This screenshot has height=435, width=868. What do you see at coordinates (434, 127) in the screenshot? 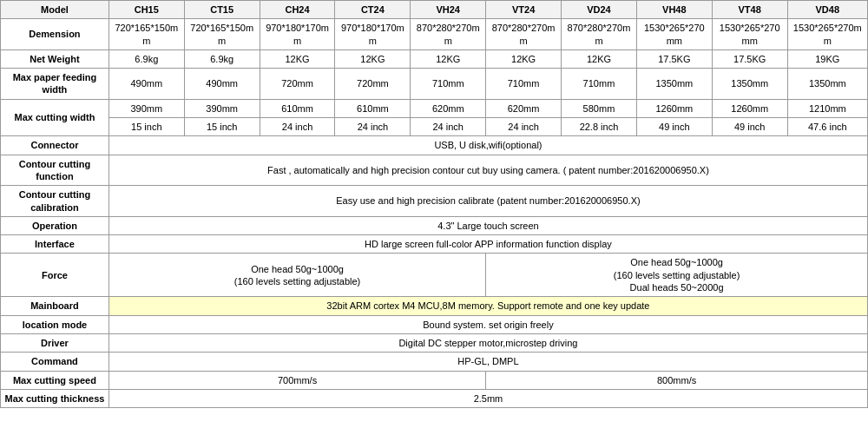
I see `table-row: 15 inch15 inch24 inch24 inch24 inch24 in…` at bounding box center [434, 127].